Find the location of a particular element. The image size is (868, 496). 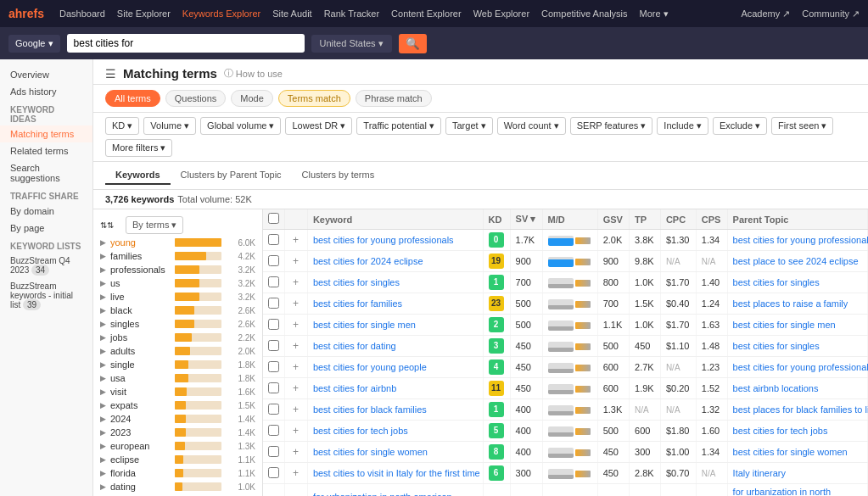

sidebar-item-overview: Overview is located at coordinates (46, 75).